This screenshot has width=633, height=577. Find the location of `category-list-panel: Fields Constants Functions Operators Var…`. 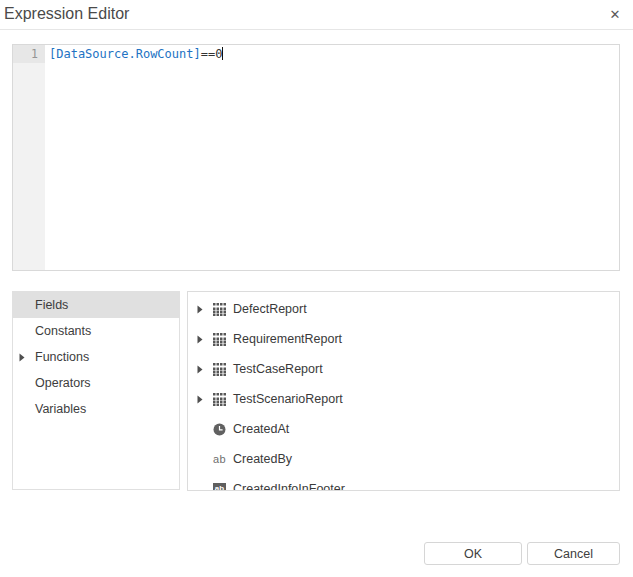

category-list-panel: Fields Constants Functions Operators Var… is located at coordinates (96, 390).